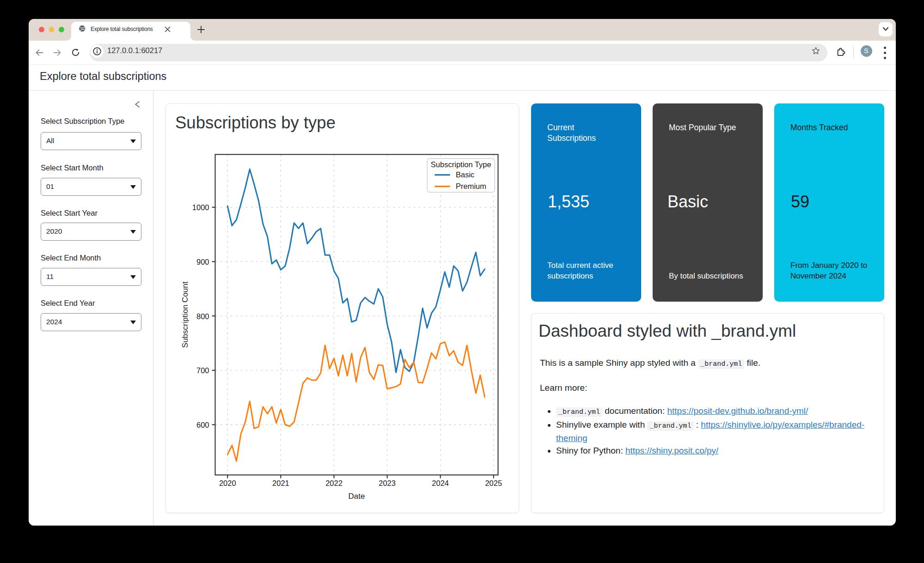 This screenshot has height=563, width=924. Describe the element at coordinates (465, 175) in the screenshot. I see `svg-text: Basic` at that location.